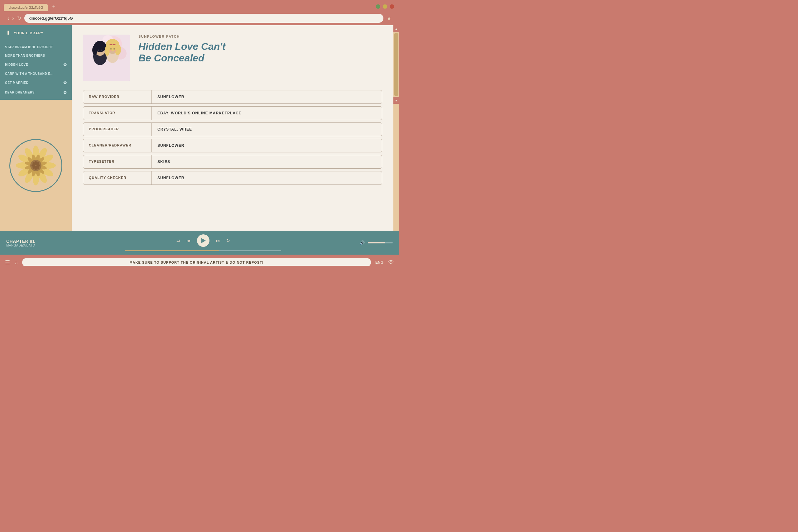  I want to click on status-right: ENG, so click(385, 263).